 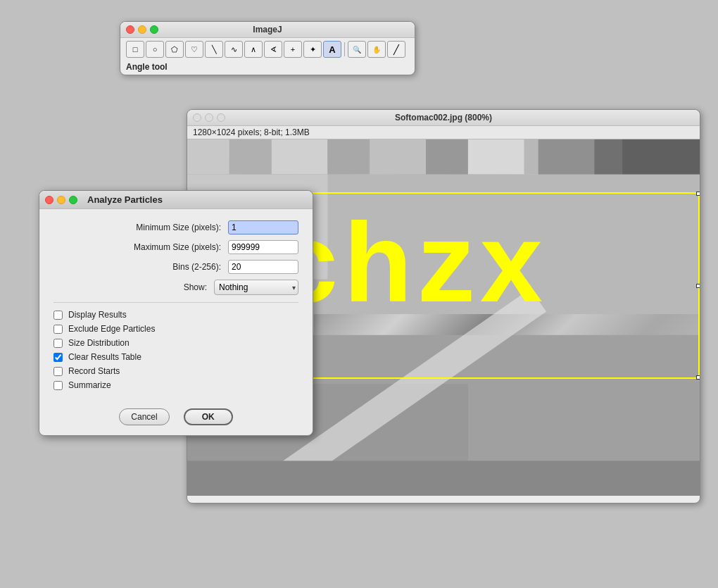 What do you see at coordinates (332, 49) in the screenshot?
I see `text-tool: A` at bounding box center [332, 49].